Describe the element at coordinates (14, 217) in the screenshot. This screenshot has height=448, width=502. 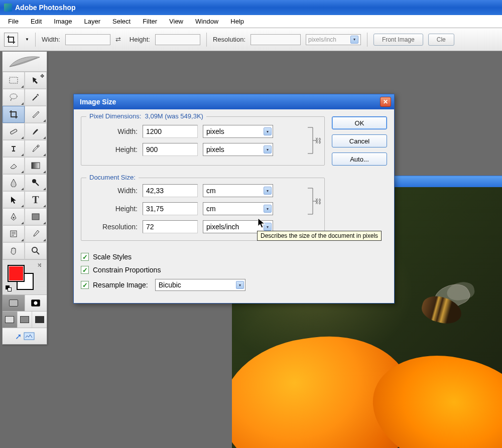
I see `pen-tool` at that location.